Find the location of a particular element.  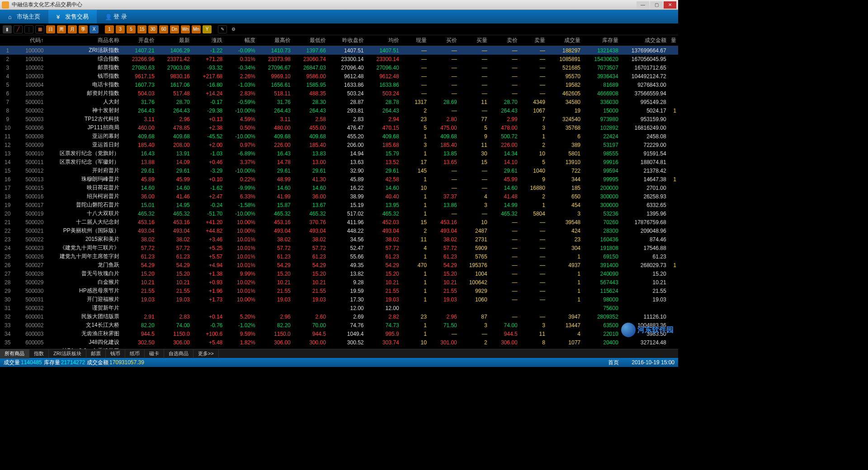

bottom-tab-5: 纸币 is located at coordinates (135, 354).